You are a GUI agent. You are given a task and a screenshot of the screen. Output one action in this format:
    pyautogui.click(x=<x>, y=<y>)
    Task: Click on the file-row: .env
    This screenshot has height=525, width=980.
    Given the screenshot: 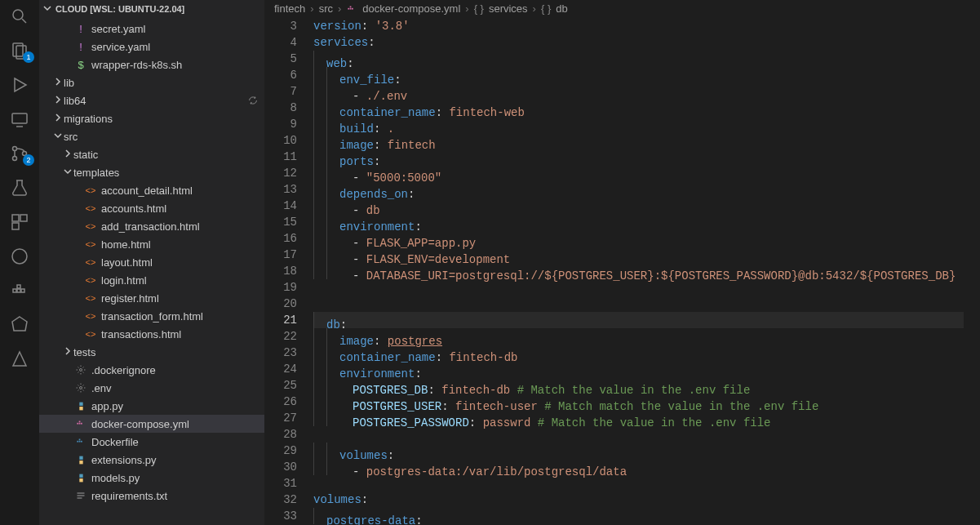 What is the action you would take?
    pyautogui.click(x=152, y=388)
    